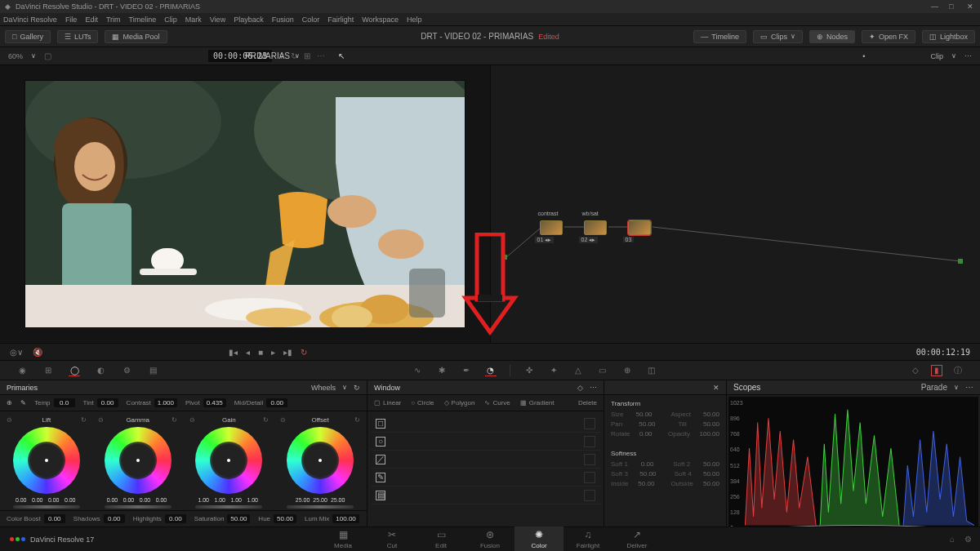  Describe the element at coordinates (593, 388) in the screenshot. I see `window-options-icon: ⋯` at that location.